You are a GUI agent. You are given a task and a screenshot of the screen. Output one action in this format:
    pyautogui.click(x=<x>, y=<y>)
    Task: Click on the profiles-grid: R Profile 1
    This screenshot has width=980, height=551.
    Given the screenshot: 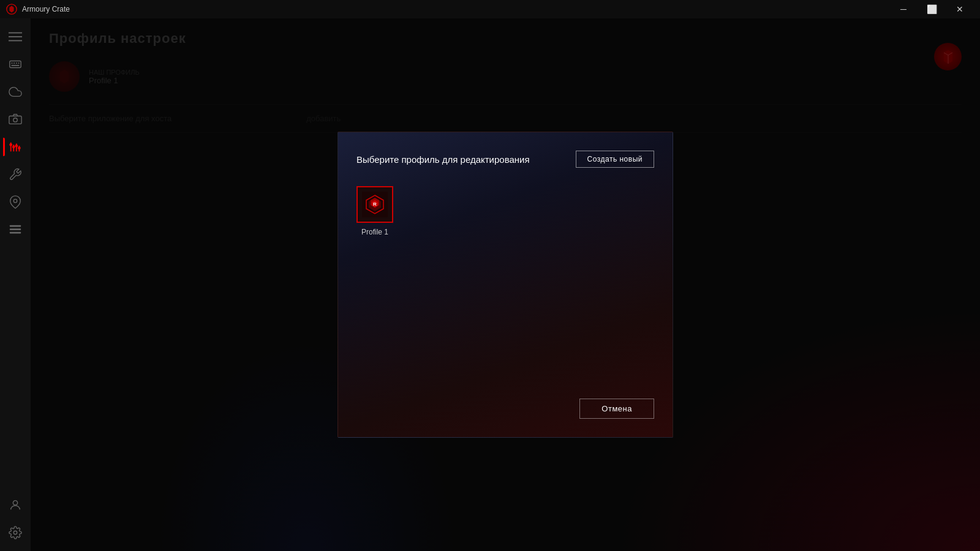 What is the action you would take?
    pyautogui.click(x=505, y=287)
    